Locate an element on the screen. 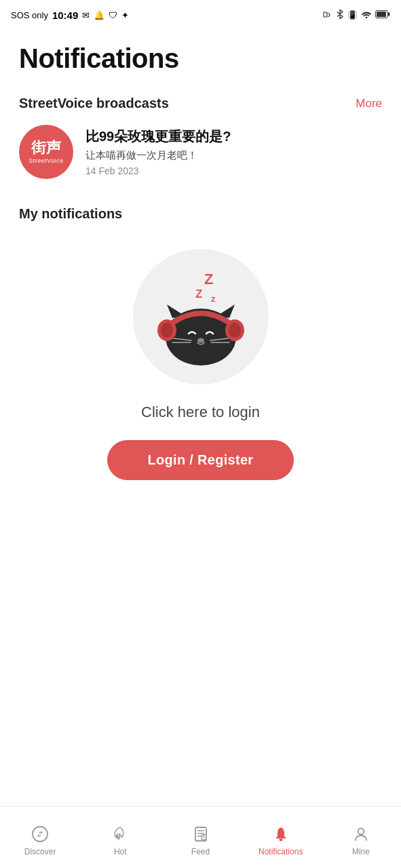 The height and width of the screenshot is (868, 401). broadcast-subtitle: 让本喵再做一次月老吧！ is located at coordinates (233, 156).